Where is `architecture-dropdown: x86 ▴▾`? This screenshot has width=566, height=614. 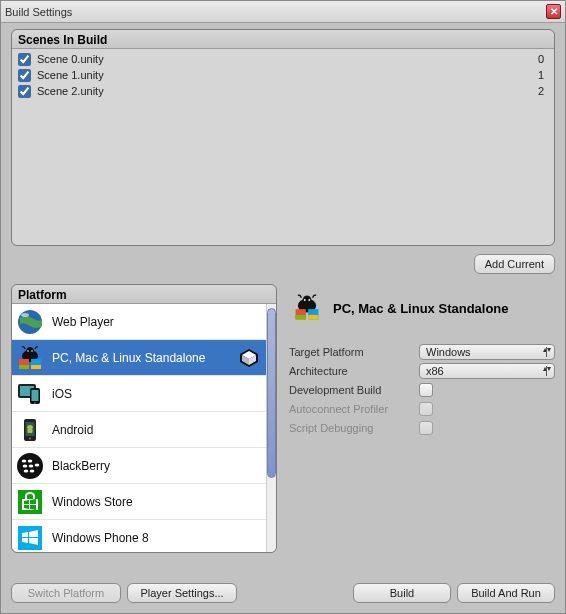 architecture-dropdown: x86 ▴▾ is located at coordinates (487, 371).